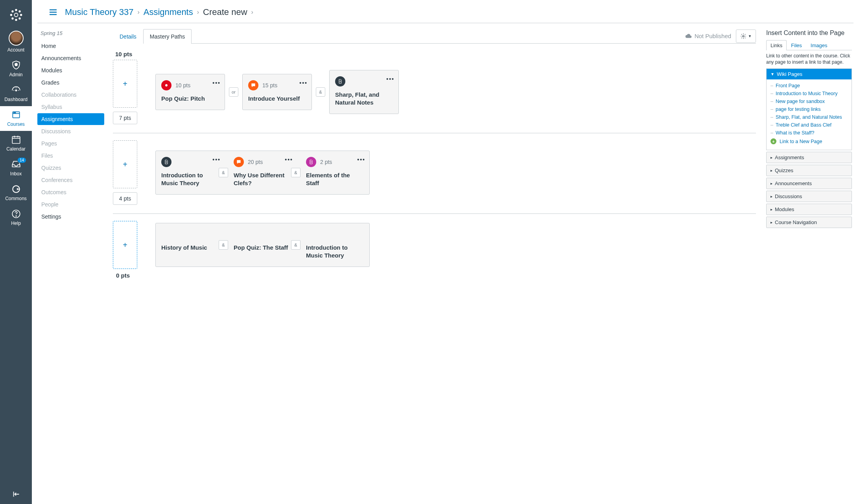 The height and width of the screenshot is (504, 859). I want to click on wiki-pages-header: ▼ Wiki Pages, so click(809, 74).